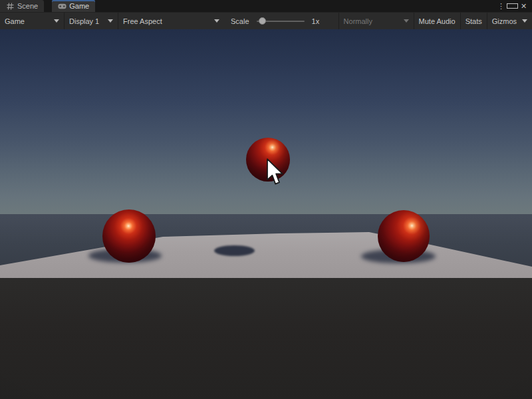 This screenshot has width=532, height=399. Describe the element at coordinates (281, 21) in the screenshot. I see `scale-slider` at that location.